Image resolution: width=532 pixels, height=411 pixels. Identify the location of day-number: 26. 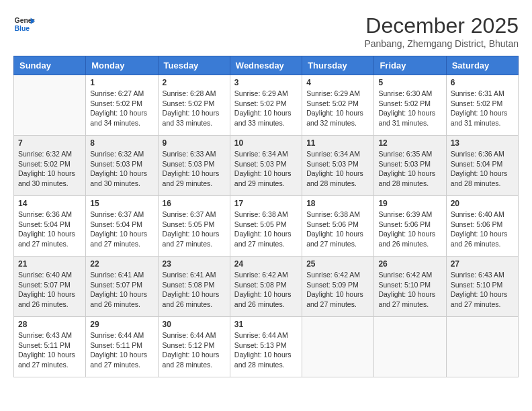
(410, 264).